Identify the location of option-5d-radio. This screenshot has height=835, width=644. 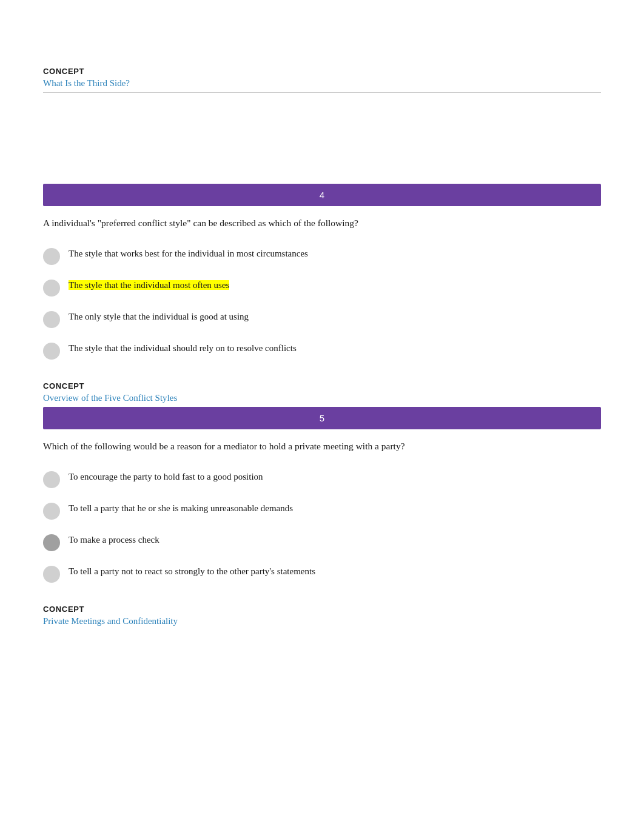
(52, 574).